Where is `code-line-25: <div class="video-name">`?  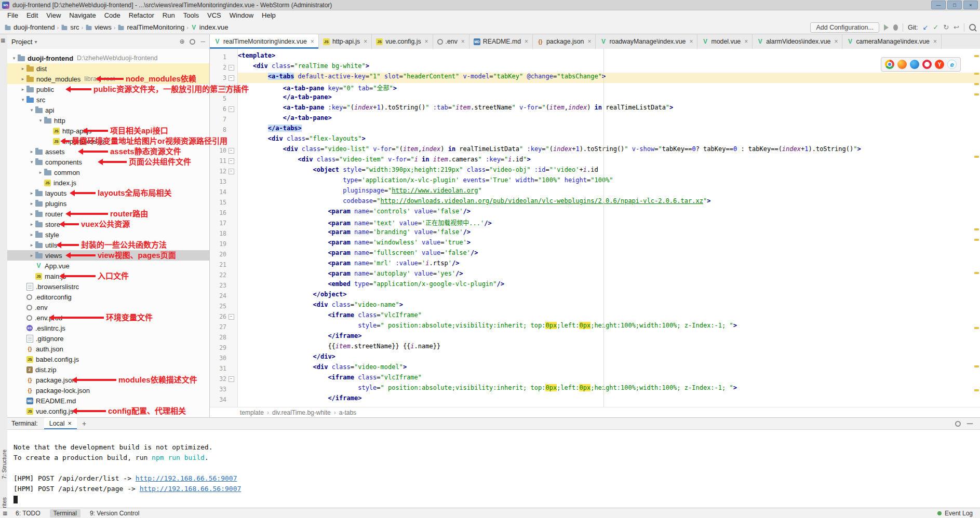 code-line-25: <div class="video-name"> is located at coordinates (609, 306).